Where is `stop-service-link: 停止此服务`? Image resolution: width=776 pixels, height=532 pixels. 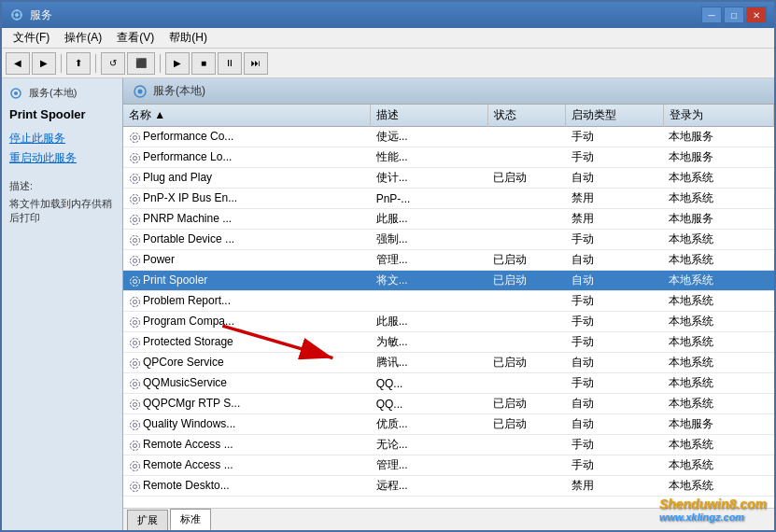
stop-service-link: 停止此服务 is located at coordinates (62, 138).